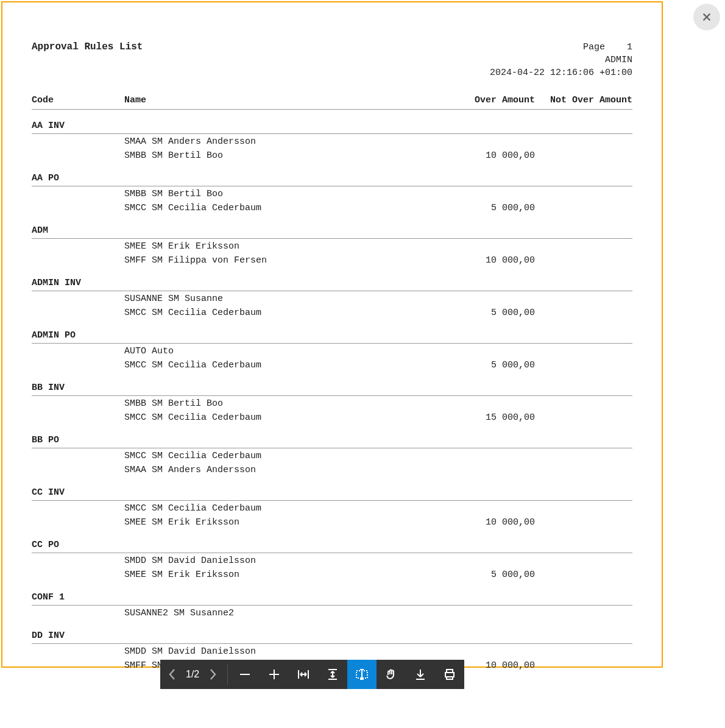  I want to click on page-counter: 1/2, so click(193, 674).